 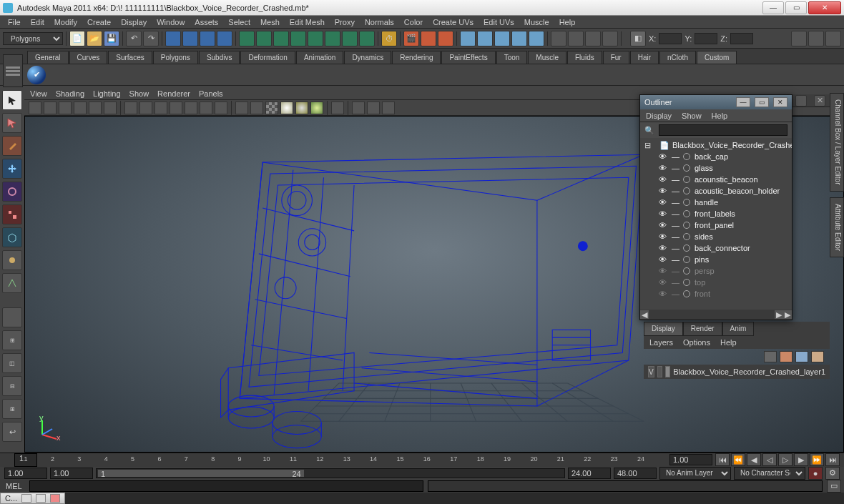 I want to click on tree-item: 👁 — front_labels, so click(x=716, y=214).